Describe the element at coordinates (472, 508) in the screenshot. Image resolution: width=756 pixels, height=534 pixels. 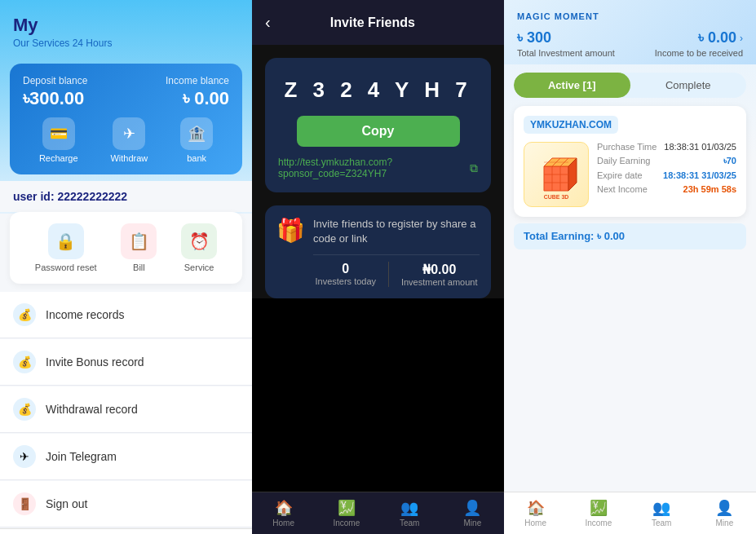
I see `p2-mine-icon: 👤` at that location.